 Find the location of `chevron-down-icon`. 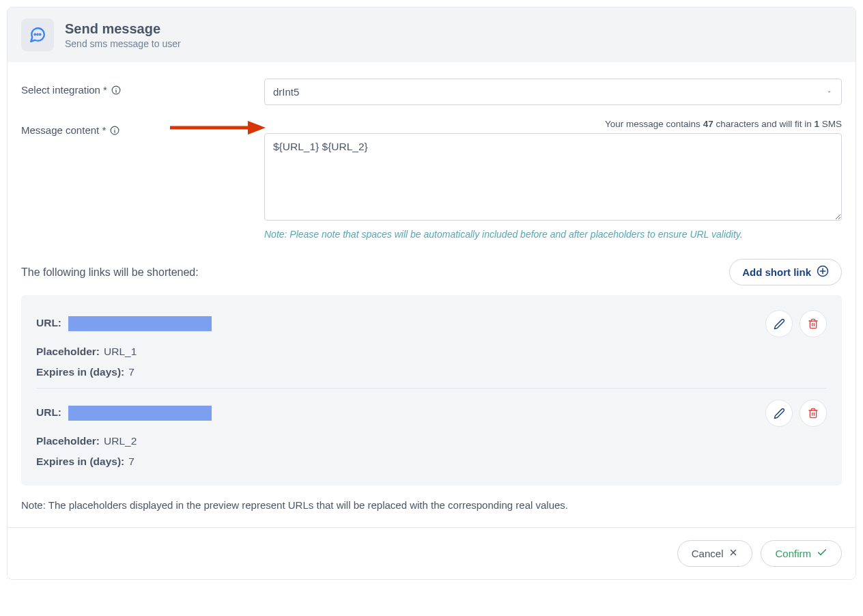

chevron-down-icon is located at coordinates (829, 92).